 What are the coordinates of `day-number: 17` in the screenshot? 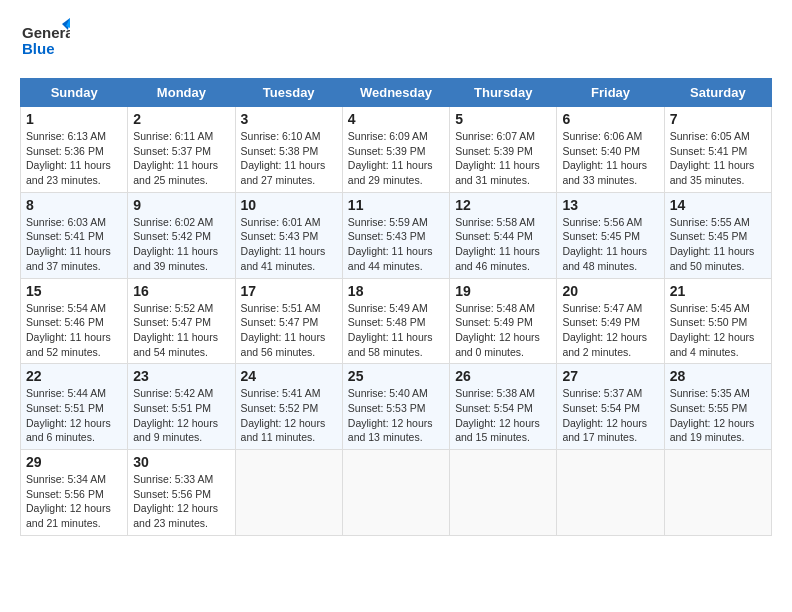 It's located at (289, 291).